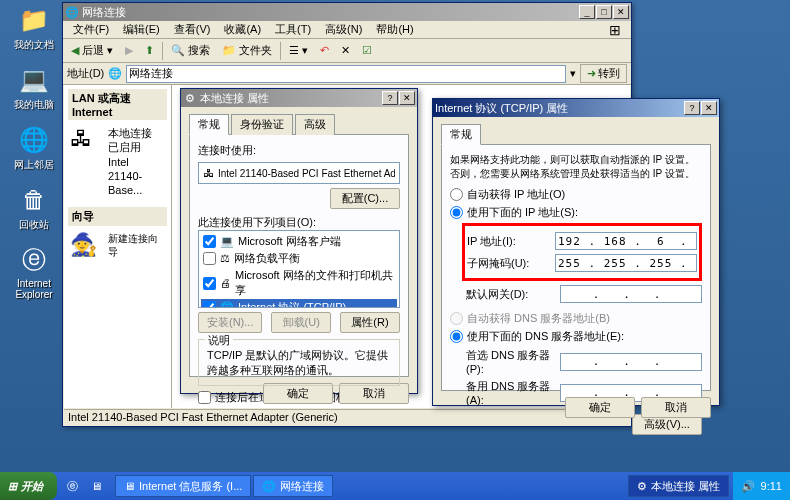 Image resolution: width=790 pixels, height=500 pixels. I want to click on properties-button: 属性(R), so click(370, 322).